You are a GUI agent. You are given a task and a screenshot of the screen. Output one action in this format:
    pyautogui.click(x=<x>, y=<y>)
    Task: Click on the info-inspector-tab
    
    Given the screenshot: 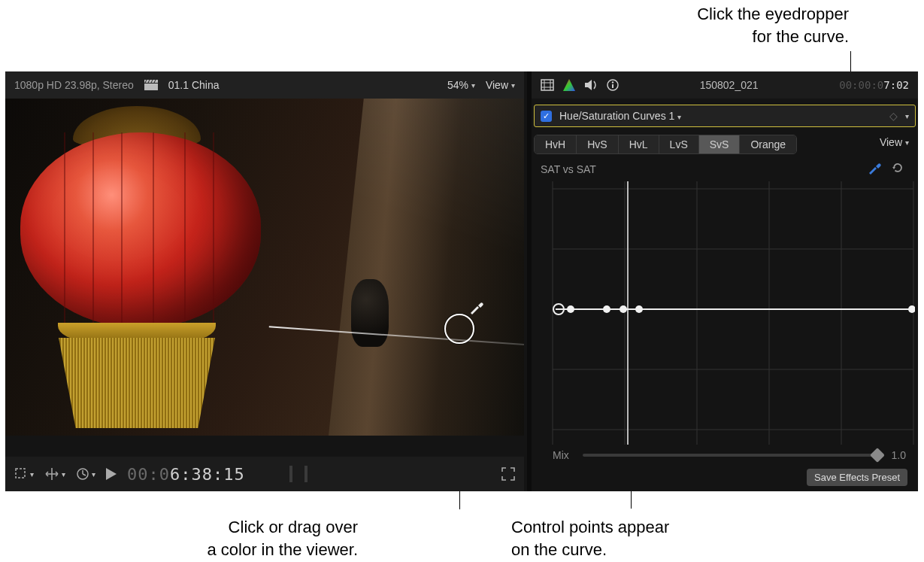 What is the action you would take?
    pyautogui.click(x=613, y=85)
    